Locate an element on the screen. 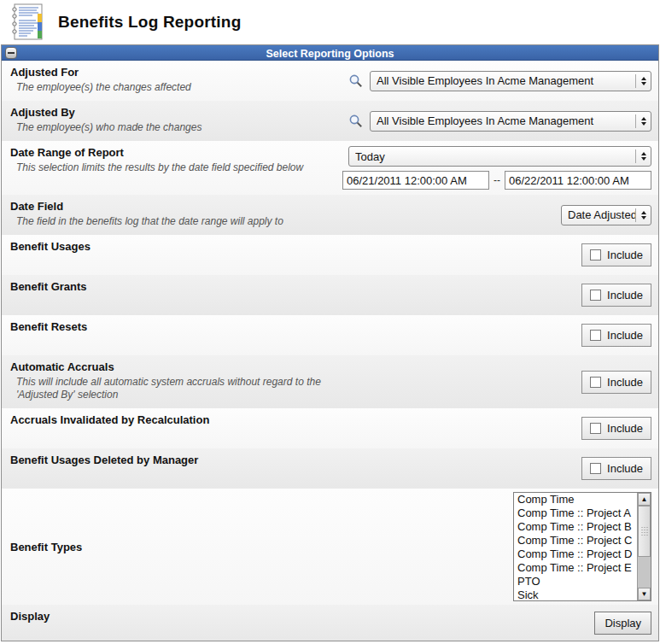 The width and height of the screenshot is (660, 644). scrollbar-thumb is located at coordinates (644, 531).